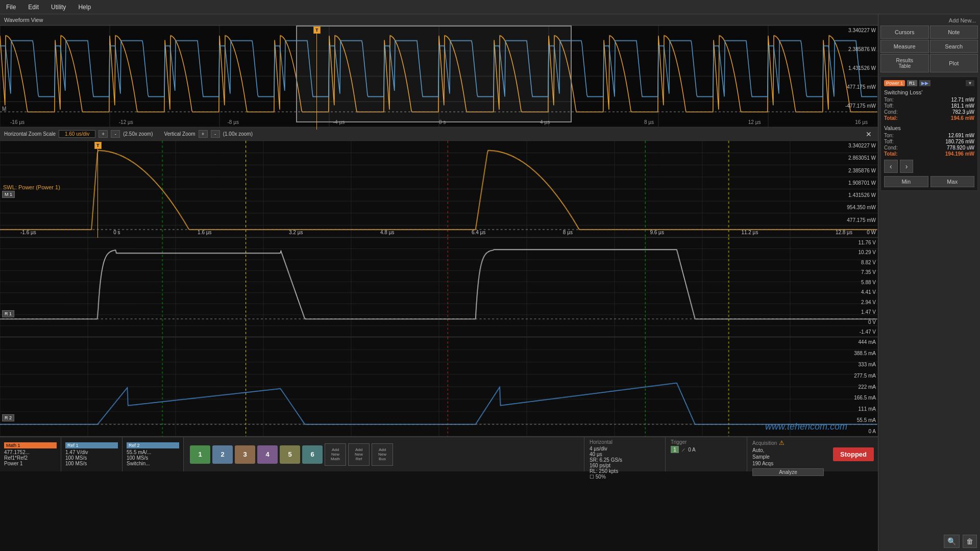  What do you see at coordinates (862, 207) in the screenshot?
I see `z-y6: 954.350 mW` at bounding box center [862, 207].